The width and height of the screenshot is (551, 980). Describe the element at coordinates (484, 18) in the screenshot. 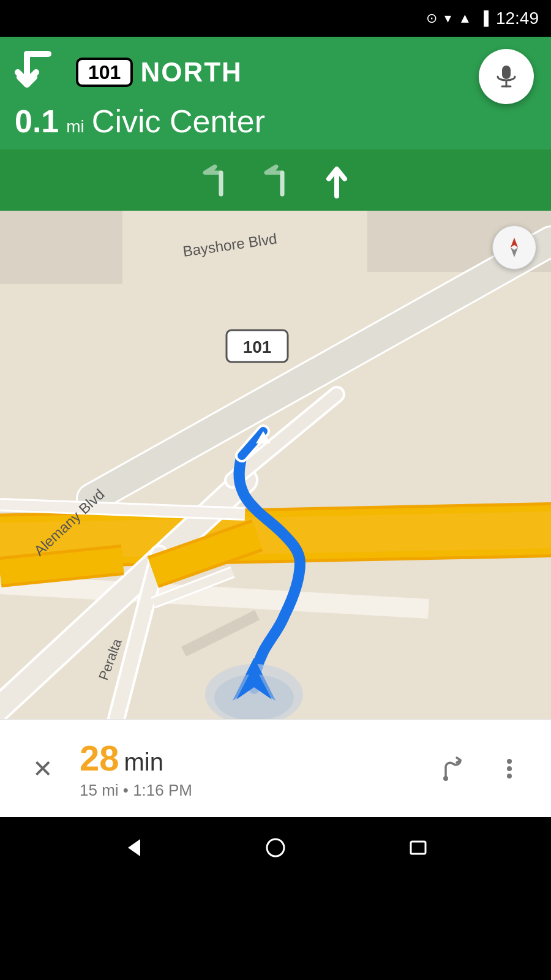

I see `battery-icon: ▐` at that location.